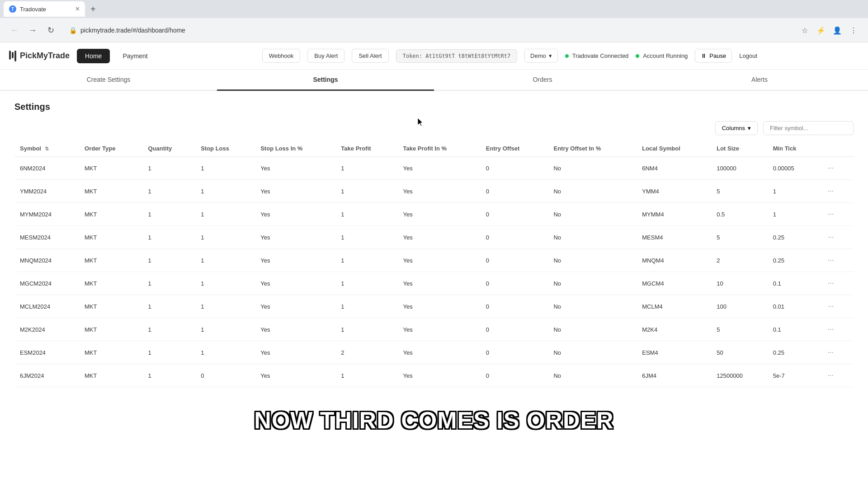  I want to click on tab-orders: Orders, so click(542, 80).